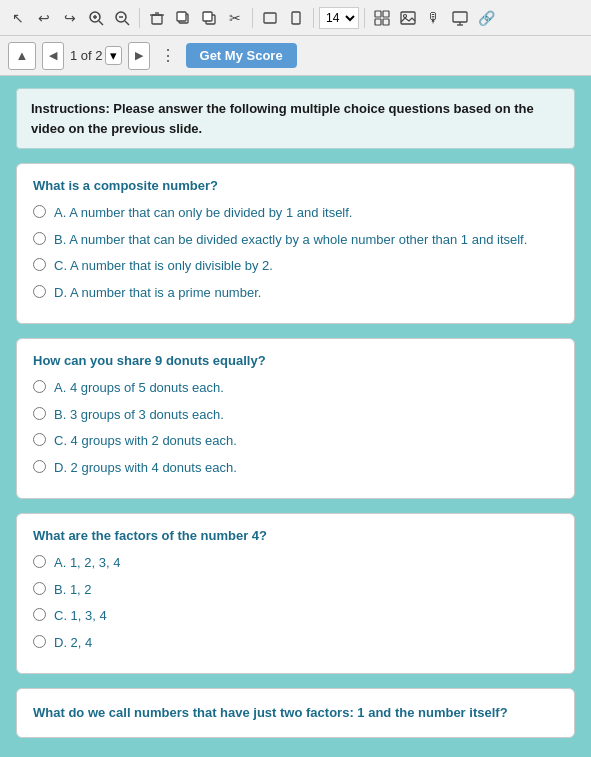 The width and height of the screenshot is (591, 757). Describe the element at coordinates (70, 18) in the screenshot. I see `redo-icon: ↪` at that location.